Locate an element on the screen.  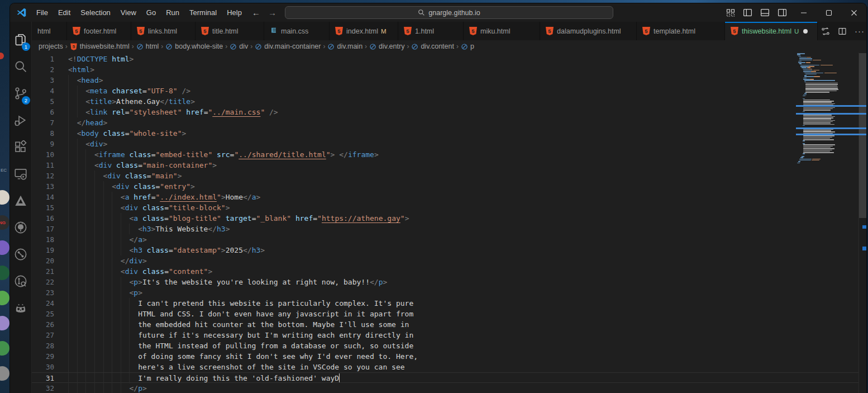
run-and-debug-icon is located at coordinates (21, 120).